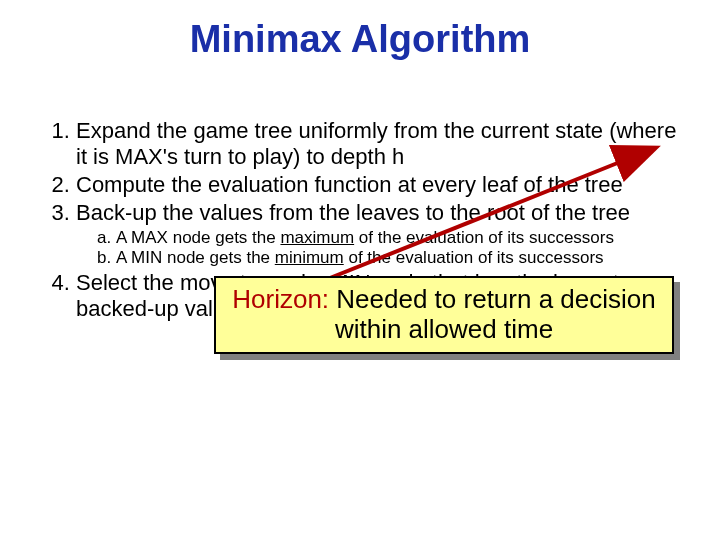 This screenshot has width=720, height=540. I want to click on item-3b-pre: A MIN node gets the, so click(196, 258).